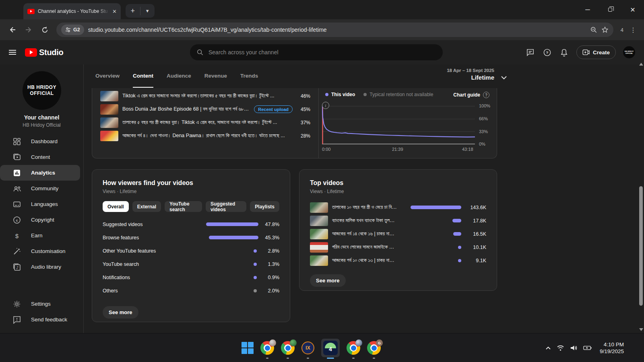  I want to click on chip-external: External, so click(147, 207).